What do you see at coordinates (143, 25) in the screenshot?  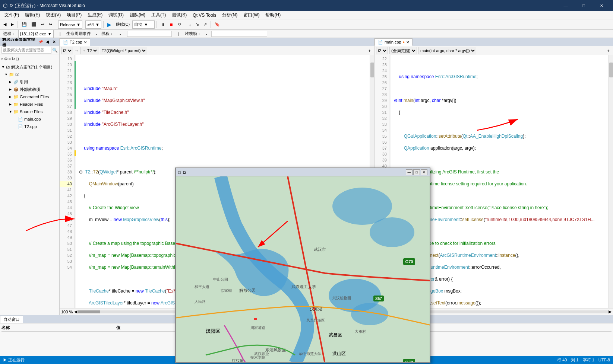 I see `mode-dropdown: 自动 ▼` at bounding box center [143, 25].